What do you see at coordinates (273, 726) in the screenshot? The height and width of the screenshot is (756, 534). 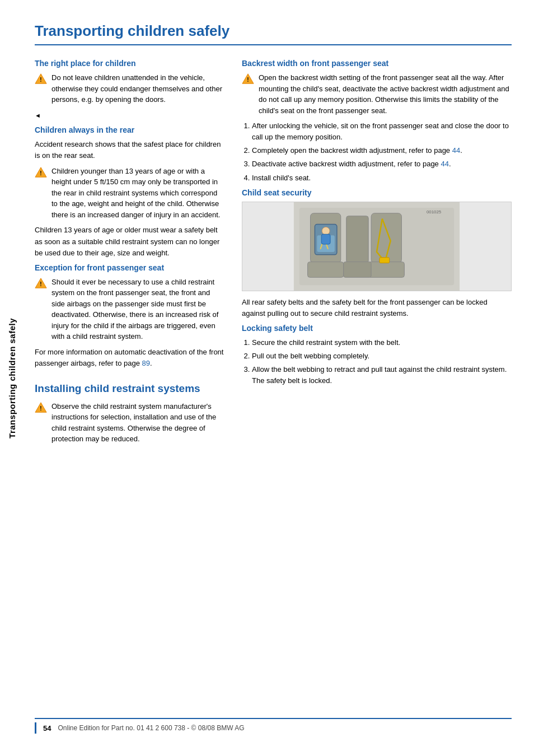 I see `page-footer: 54 Online Edition for Part no. 01 41 2 6…` at bounding box center [273, 726].